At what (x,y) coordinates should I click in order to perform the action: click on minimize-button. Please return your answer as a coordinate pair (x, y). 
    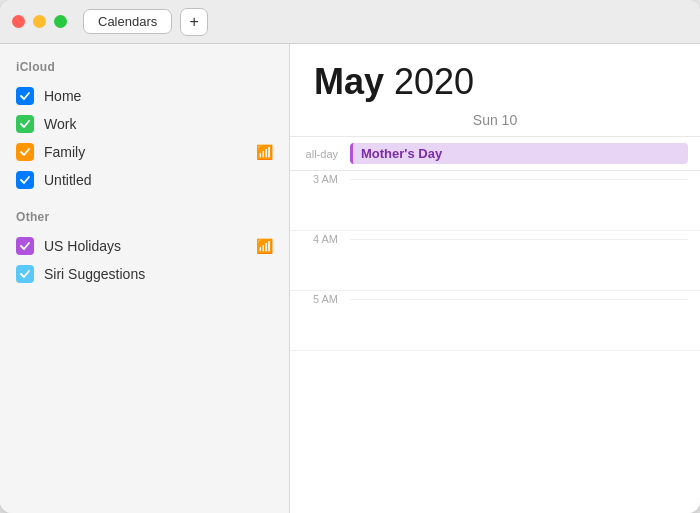
    Looking at the image, I should click on (40, 22).